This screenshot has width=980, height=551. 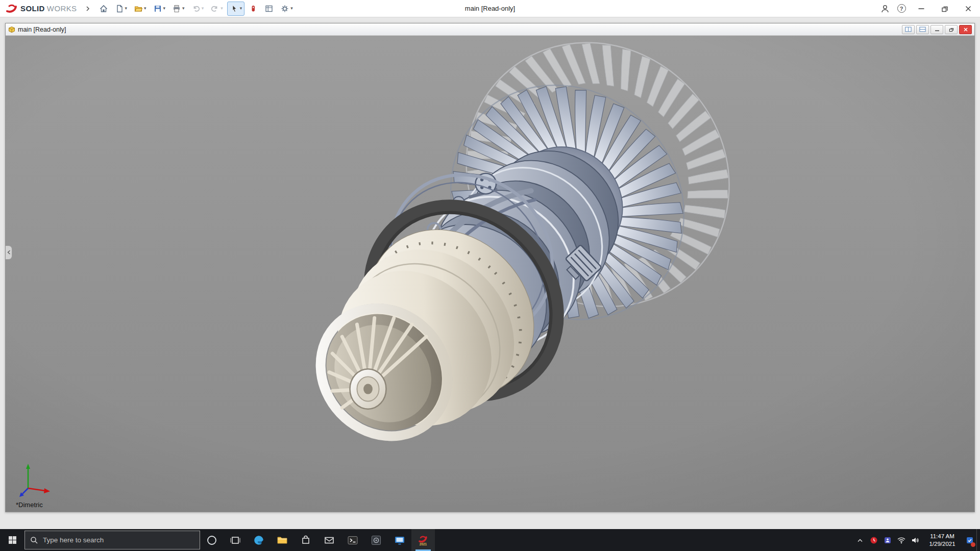 What do you see at coordinates (923, 30) in the screenshot?
I see `tile-horizontal-icon` at bounding box center [923, 30].